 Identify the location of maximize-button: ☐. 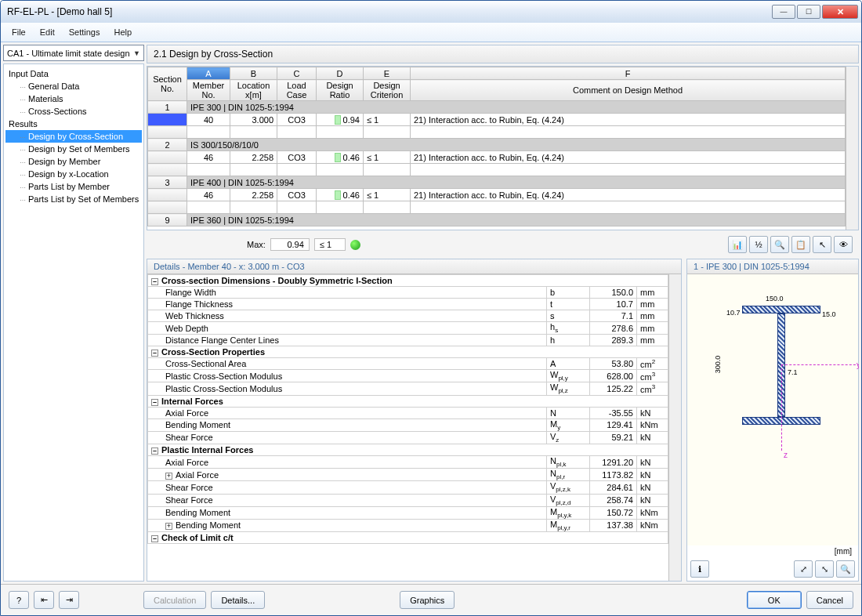
(809, 12).